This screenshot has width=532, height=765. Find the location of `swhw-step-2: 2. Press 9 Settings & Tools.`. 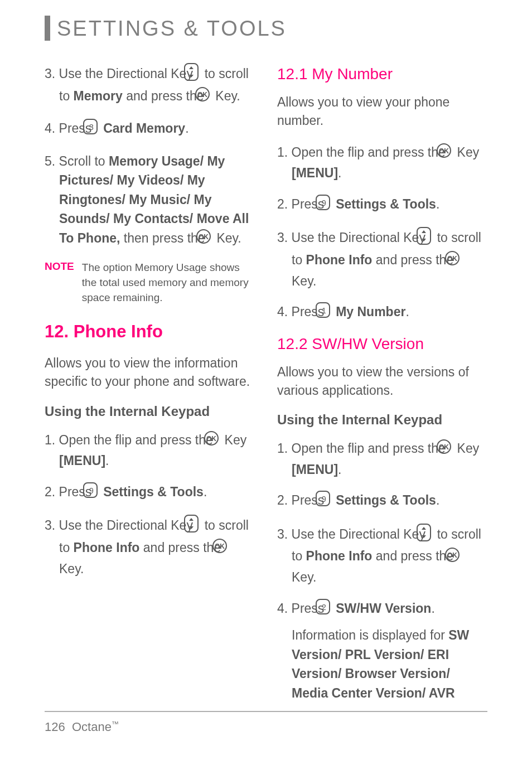

swhw-step-2: 2. Press 9 Settings & Tools. is located at coordinates (383, 501).